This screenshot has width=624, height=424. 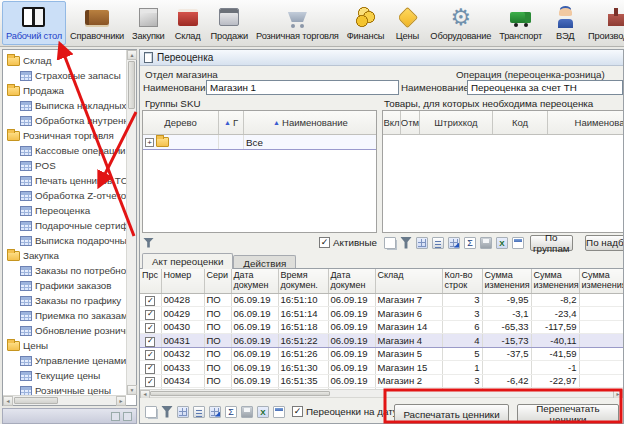 I want to click on column-header: Вкл, so click(x=392, y=122).